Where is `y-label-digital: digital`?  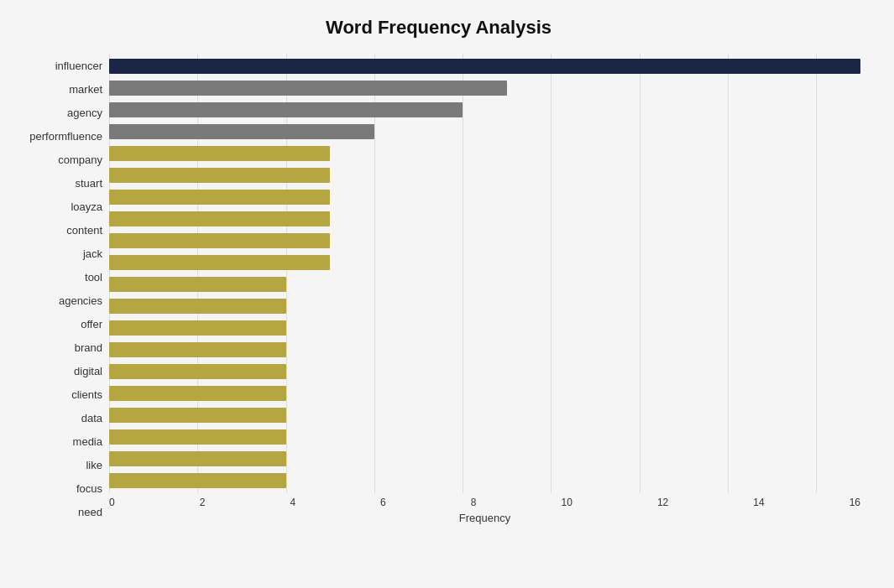
y-label-digital: digital is located at coordinates (88, 371).